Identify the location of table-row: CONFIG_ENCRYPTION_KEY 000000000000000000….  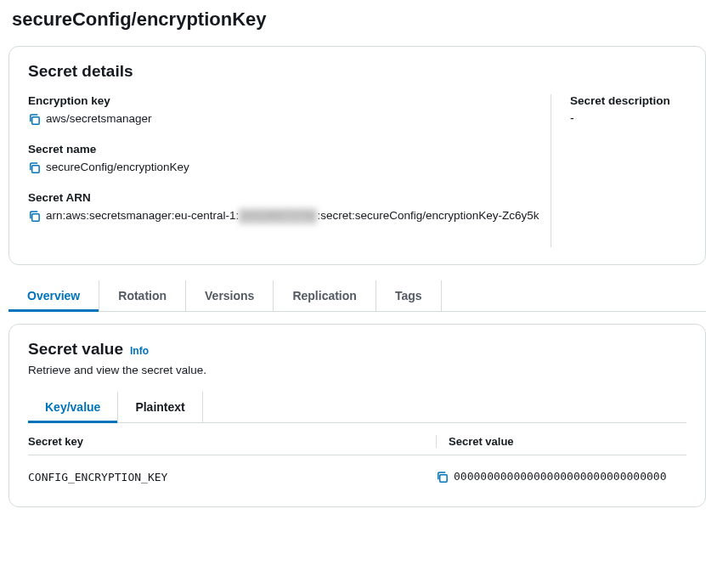
(357, 477).